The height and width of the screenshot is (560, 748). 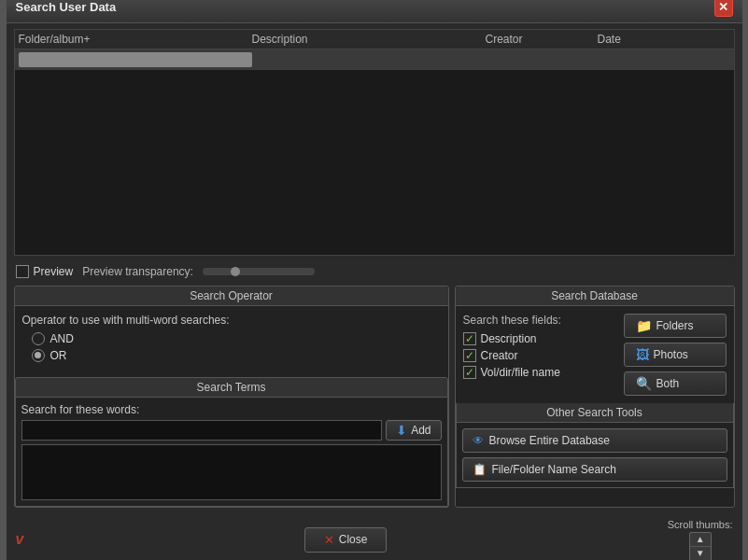 What do you see at coordinates (369, 39) in the screenshot?
I see `col-description: Description` at bounding box center [369, 39].